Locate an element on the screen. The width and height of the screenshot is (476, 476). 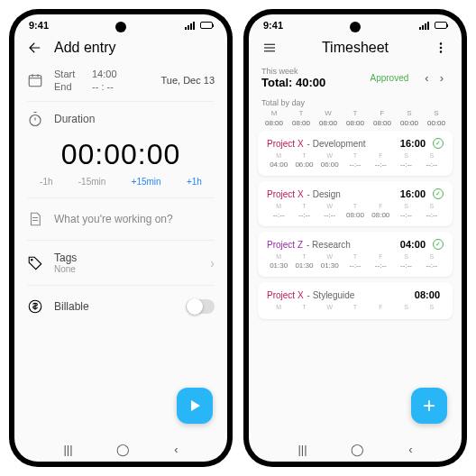
total-hours: Total: 40:00 is located at coordinates (316, 83).